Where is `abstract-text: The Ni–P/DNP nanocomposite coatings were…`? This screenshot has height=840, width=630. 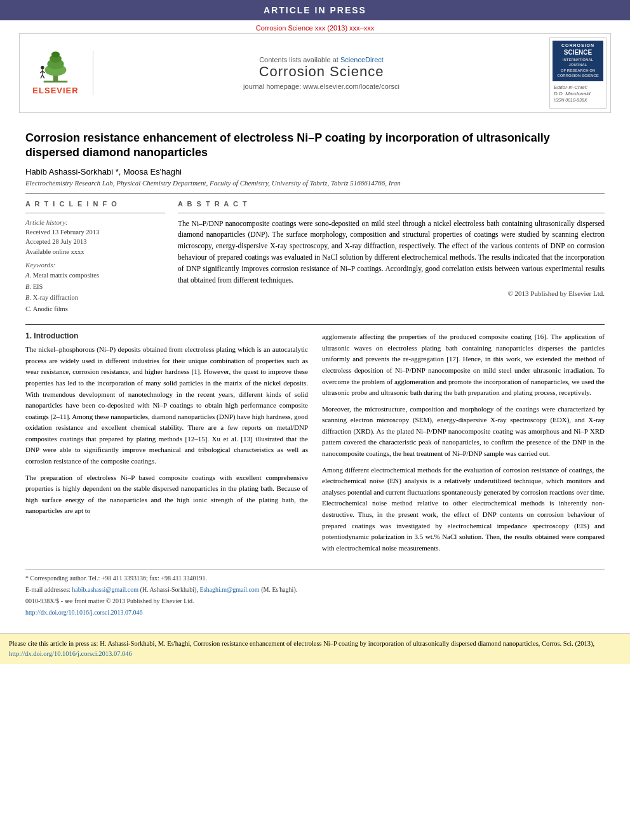 abstract-text: The Ni–P/DNP nanocomposite coatings were… is located at coordinates (391, 253).